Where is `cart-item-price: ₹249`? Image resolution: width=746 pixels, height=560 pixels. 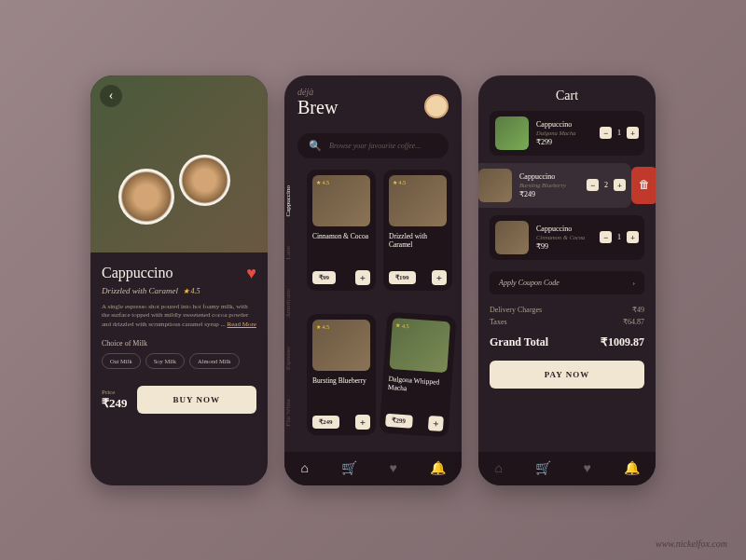 cart-item-price: ₹249 is located at coordinates (549, 194).